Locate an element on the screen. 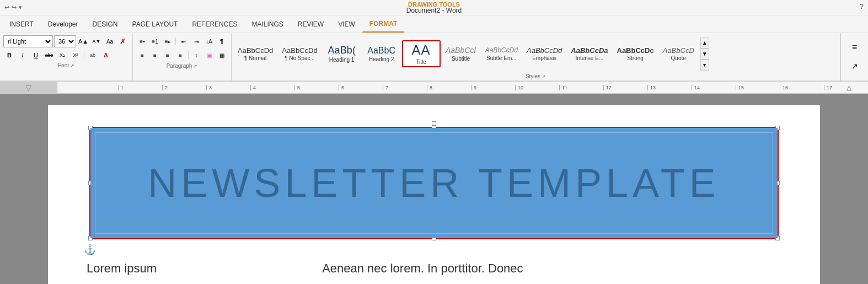 This screenshot has height=284, width=868. style-emphasis-label: Emphasis is located at coordinates (544, 58).